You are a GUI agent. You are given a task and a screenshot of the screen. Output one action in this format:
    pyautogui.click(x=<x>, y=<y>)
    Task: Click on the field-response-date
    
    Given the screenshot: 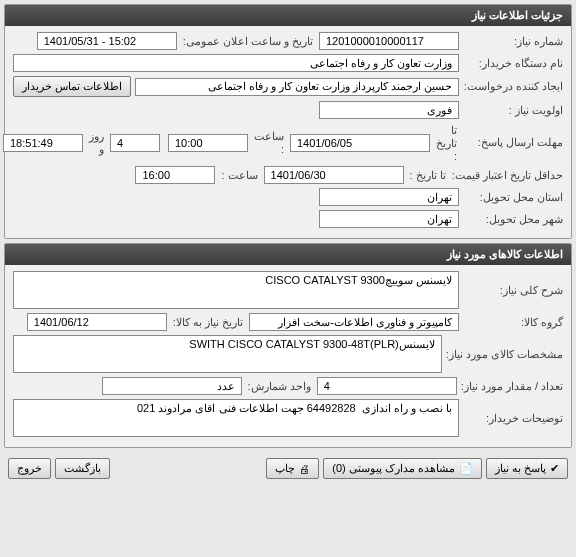 What is the action you would take?
    pyautogui.click(x=360, y=143)
    